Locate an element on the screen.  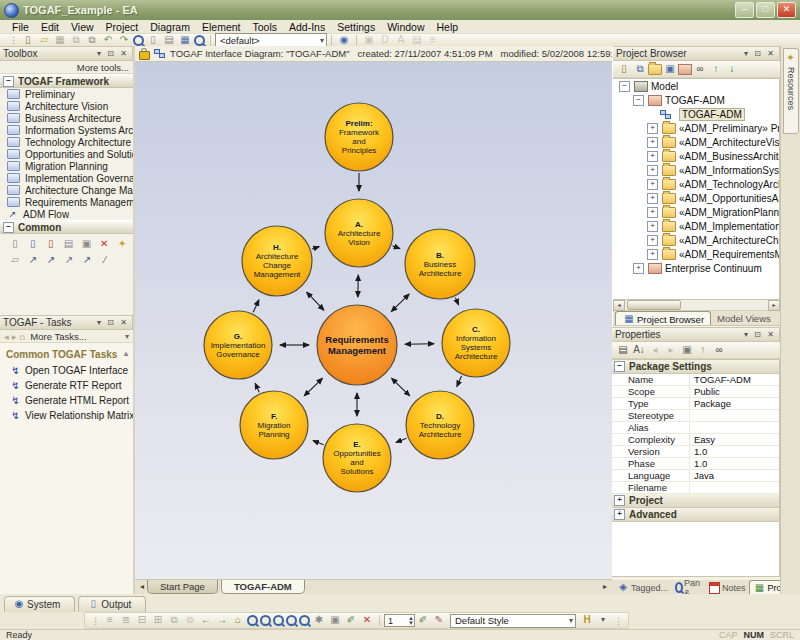
outdent-icon: ≡ is located at coordinates (110, 620).